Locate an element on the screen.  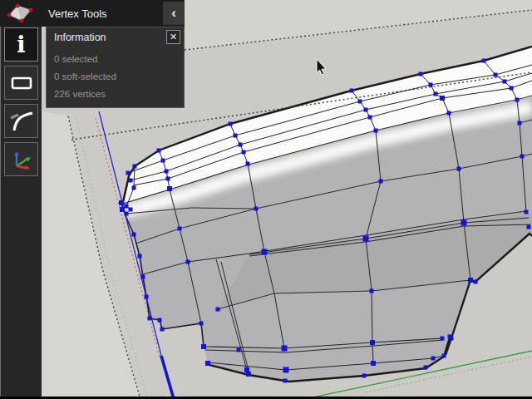
collapse-panel-button: ‹ is located at coordinates (174, 13).